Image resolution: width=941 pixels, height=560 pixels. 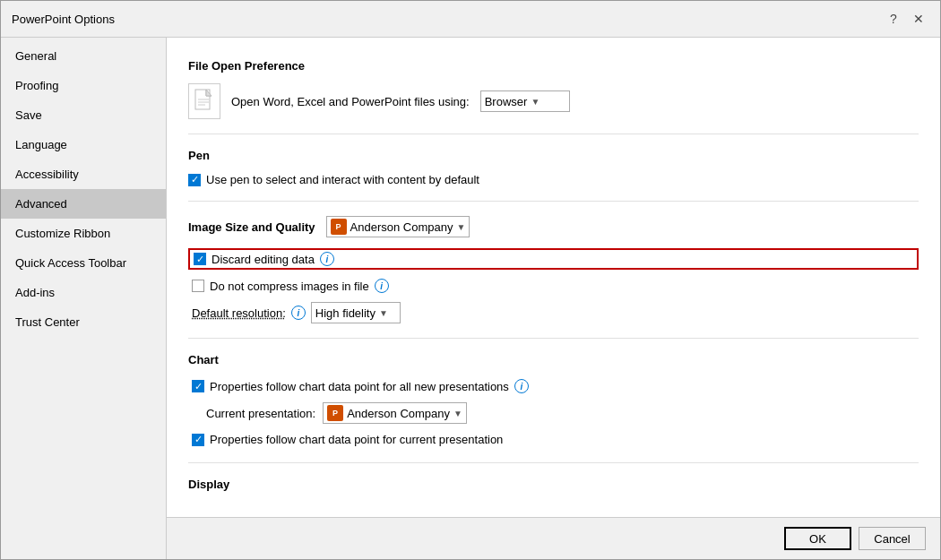 I want to click on pen-section: Pen Use pen to select and interact with …, so click(x=554, y=168).